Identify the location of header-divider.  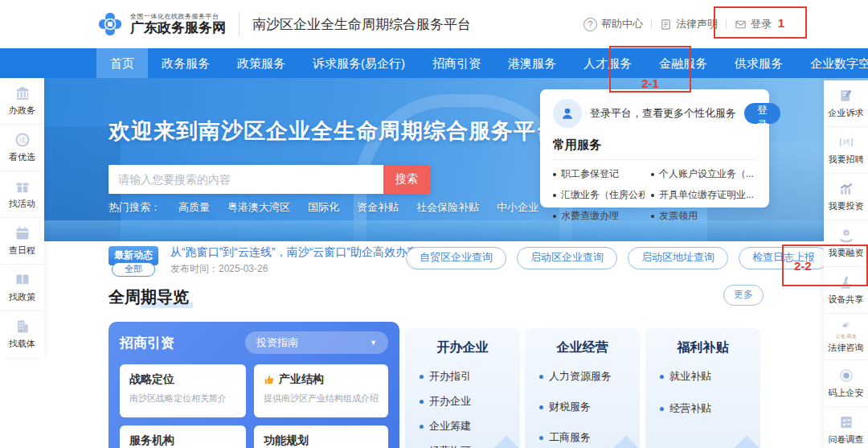
(240, 24).